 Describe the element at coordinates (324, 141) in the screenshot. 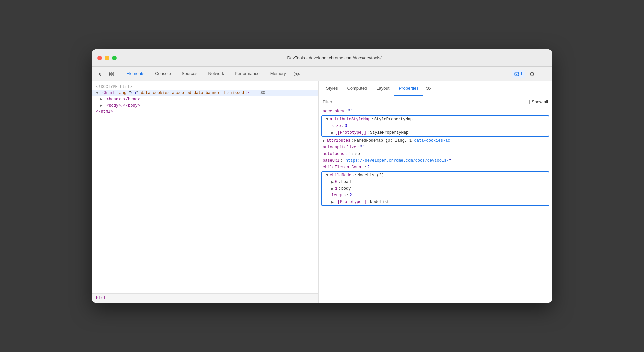

I see `expand-attributes: ▶` at that location.